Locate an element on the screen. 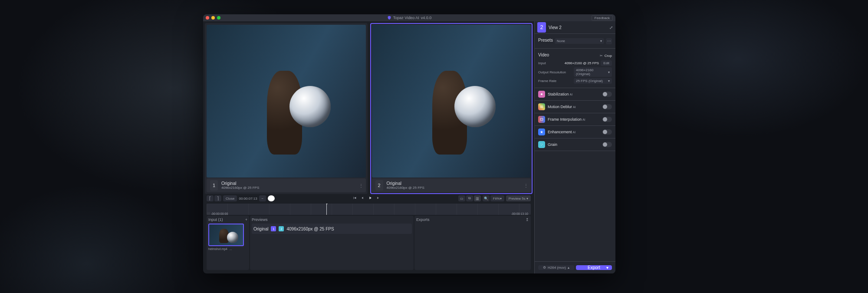 The image size is (868, 293). crop-icon: ✂ is located at coordinates (602, 56).